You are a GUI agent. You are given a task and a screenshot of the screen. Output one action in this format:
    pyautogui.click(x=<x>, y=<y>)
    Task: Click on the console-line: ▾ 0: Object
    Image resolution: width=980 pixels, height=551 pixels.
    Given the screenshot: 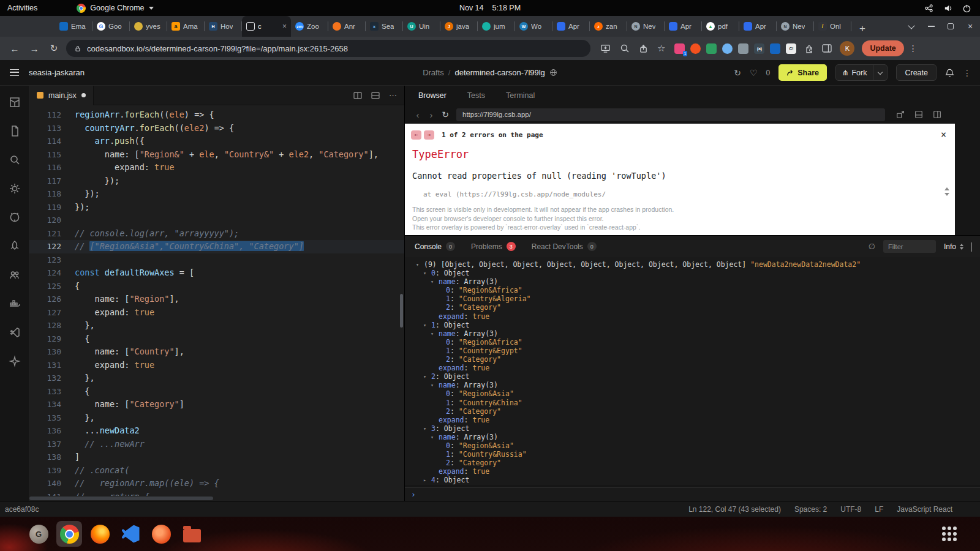 What is the action you would take?
    pyautogui.click(x=698, y=273)
    